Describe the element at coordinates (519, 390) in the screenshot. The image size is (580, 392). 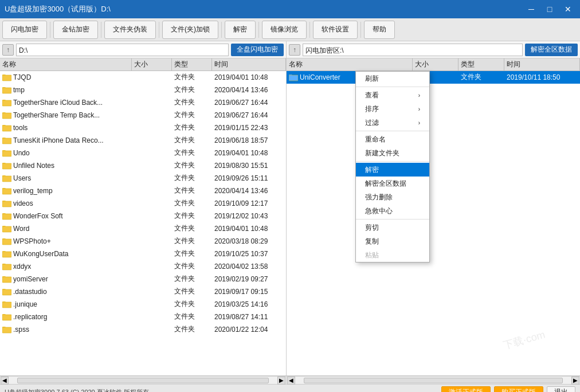
I see `buy-button: 购买正式版` at that location.